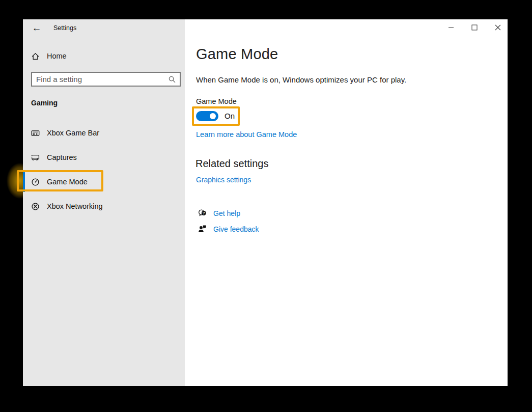  What do you see at coordinates (207, 116) in the screenshot?
I see `game-mode-toggle` at bounding box center [207, 116].